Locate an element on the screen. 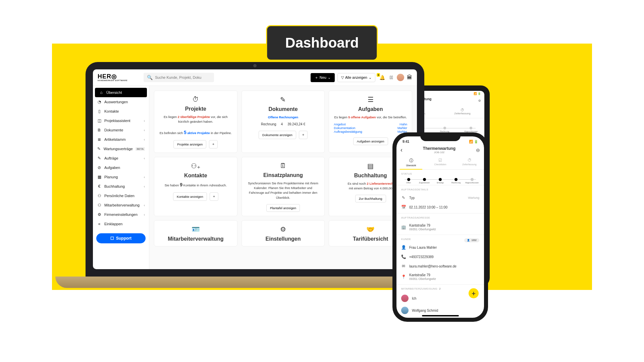 Image resolution: width=644 pixels, height=362 pixels. id-icon: 🪪 is located at coordinates (196, 229).